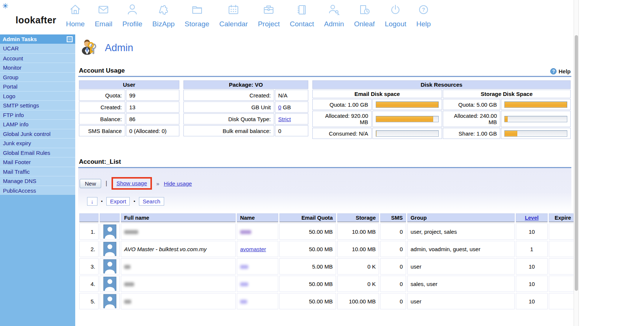  Describe the element at coordinates (38, 162) in the screenshot. I see `sidebar-item-mail-footer: Mail Footer` at that location.